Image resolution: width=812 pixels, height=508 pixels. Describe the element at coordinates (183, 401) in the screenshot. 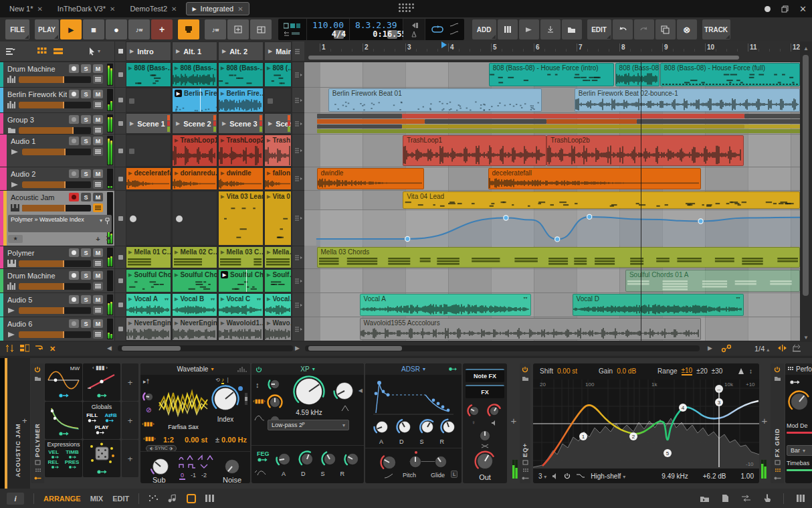

I see `wavetable-display` at that location.